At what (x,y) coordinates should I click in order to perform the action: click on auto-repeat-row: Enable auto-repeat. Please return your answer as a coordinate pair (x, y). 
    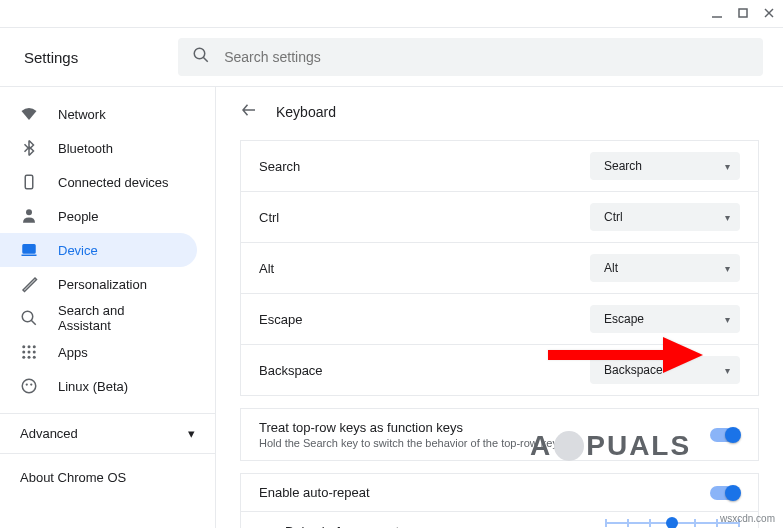
    Looking at the image, I should click on (500, 492).